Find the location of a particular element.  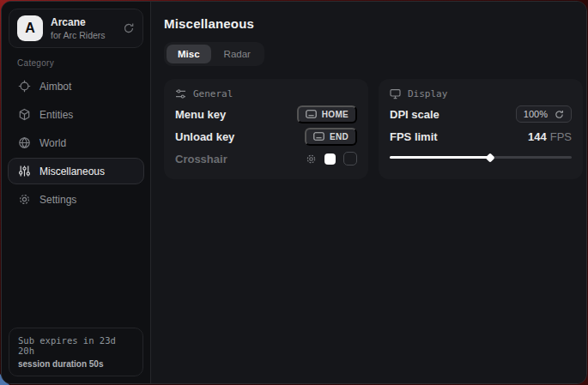

brand-text: Arcane for Arc Riders is located at coordinates (78, 28).